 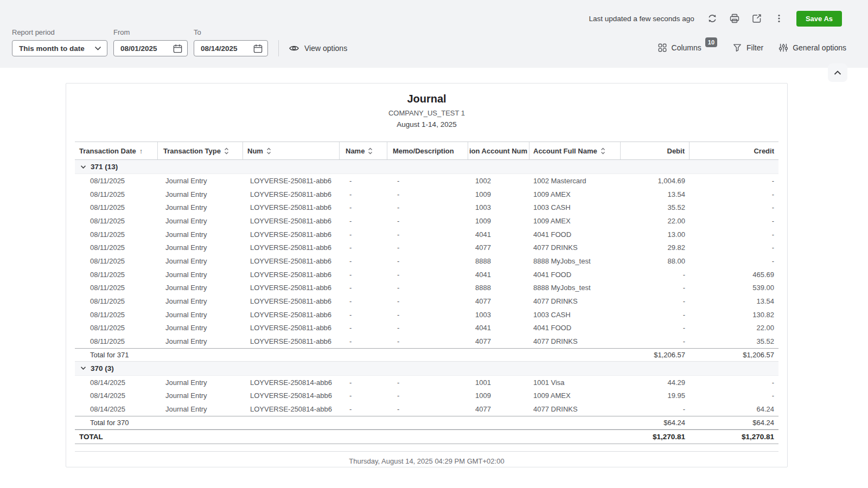 What do you see at coordinates (575, 287) in the screenshot?
I see `cell-account-full-name: 8888 MyJobs_test` at bounding box center [575, 287].